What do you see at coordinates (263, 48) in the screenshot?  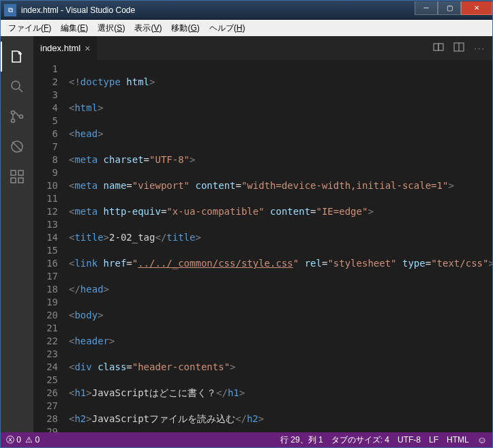 I see `tab-bar: index.html × ···` at bounding box center [263, 48].